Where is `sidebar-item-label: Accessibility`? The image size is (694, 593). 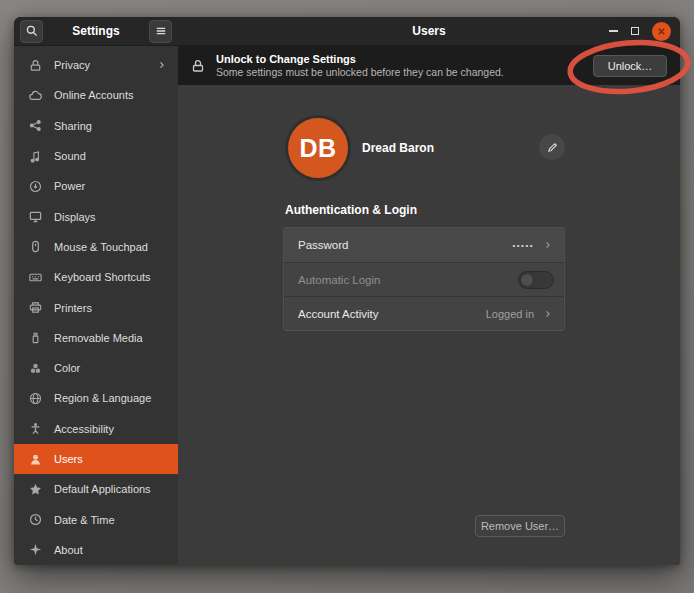 sidebar-item-label: Accessibility is located at coordinates (84, 429).